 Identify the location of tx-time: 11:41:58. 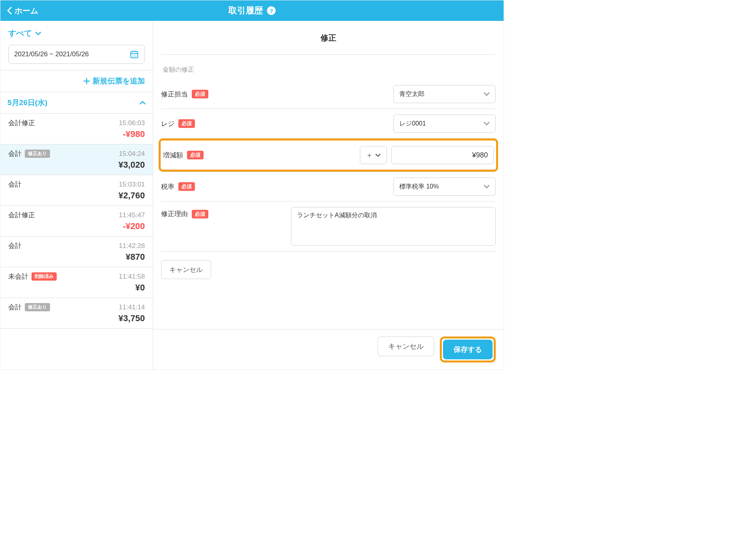
(132, 277).